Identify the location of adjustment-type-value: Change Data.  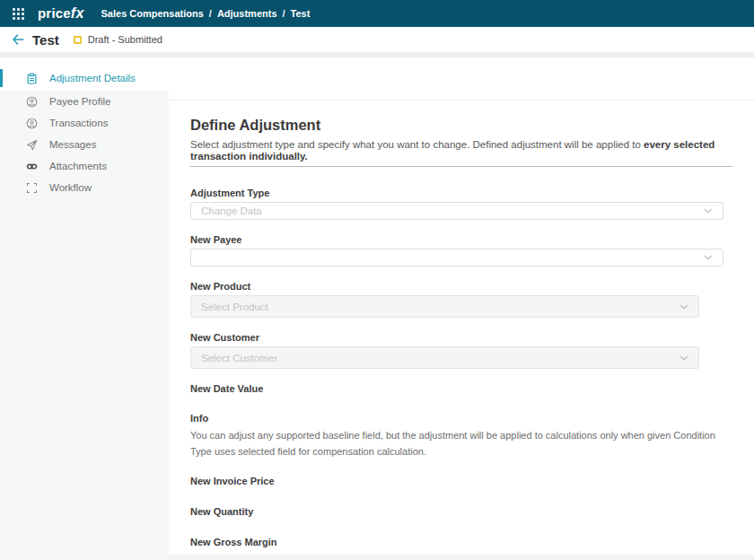
(232, 211).